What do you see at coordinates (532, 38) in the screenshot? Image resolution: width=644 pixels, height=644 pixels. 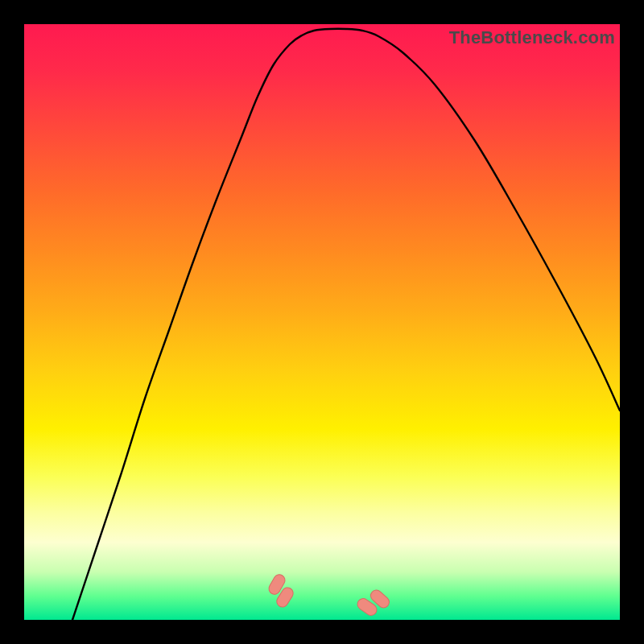 I see `watermark-label: TheBottleneck.com` at bounding box center [532, 38].